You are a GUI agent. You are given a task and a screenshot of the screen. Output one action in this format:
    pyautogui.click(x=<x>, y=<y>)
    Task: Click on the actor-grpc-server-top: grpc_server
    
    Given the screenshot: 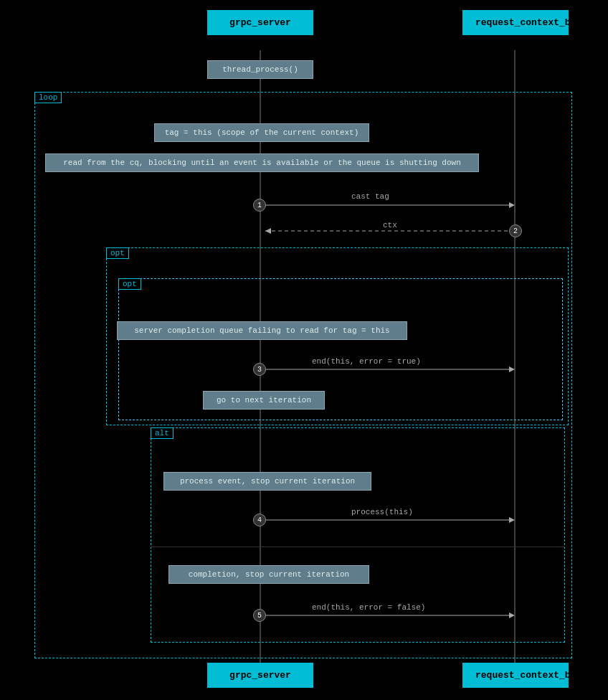 What is the action you would take?
    pyautogui.click(x=260, y=23)
    